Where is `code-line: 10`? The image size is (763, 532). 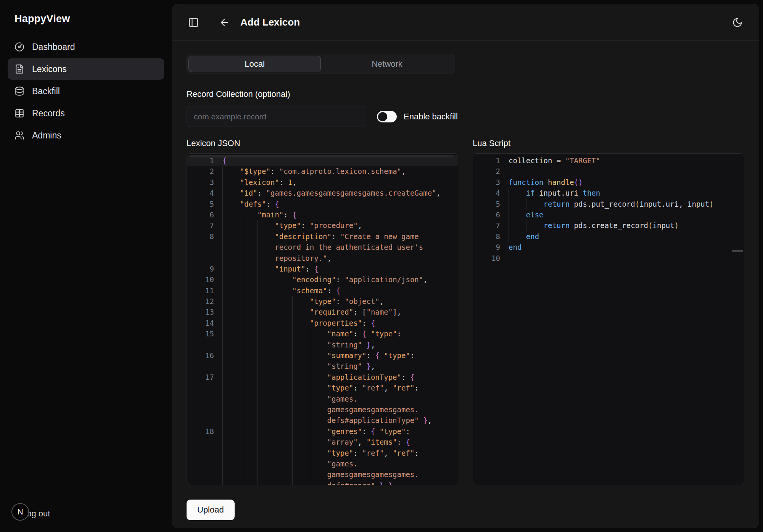 code-line: 10 is located at coordinates (608, 258).